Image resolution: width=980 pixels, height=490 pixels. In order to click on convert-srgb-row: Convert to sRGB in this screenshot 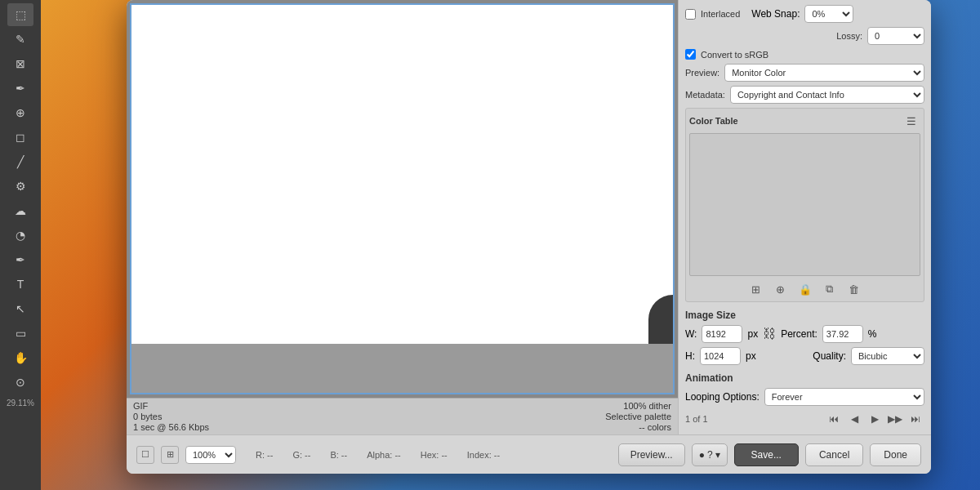, I will do `click(805, 54)`.